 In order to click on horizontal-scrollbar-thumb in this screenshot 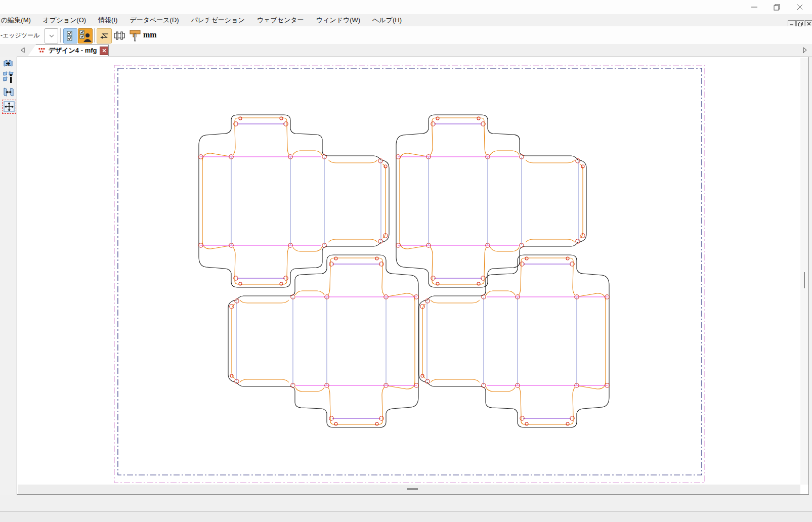, I will do `click(412, 489)`.